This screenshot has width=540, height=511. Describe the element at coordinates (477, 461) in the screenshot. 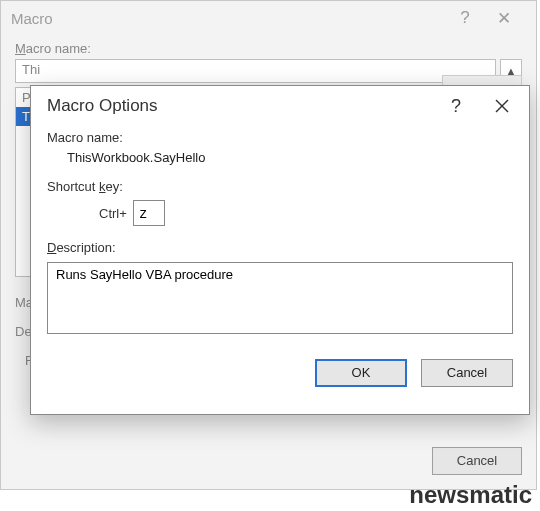

I see `cancel-button-parent: Cancel` at that location.